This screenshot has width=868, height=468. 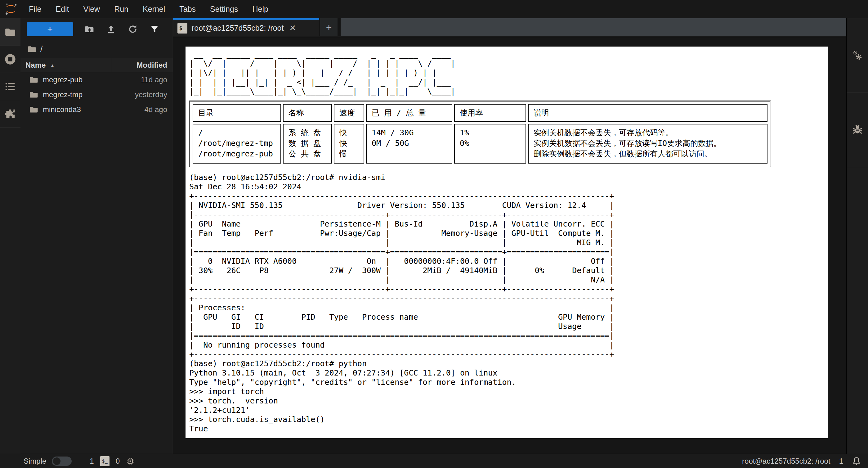 I want to click on column-header-name: Name ▲, so click(x=66, y=65).